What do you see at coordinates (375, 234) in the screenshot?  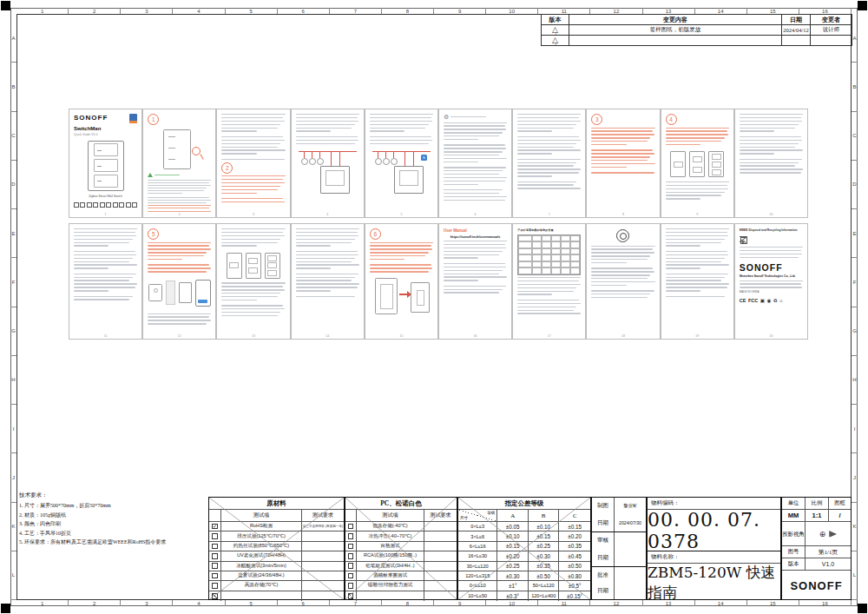 I see `circled-step-number: 6` at bounding box center [375, 234].